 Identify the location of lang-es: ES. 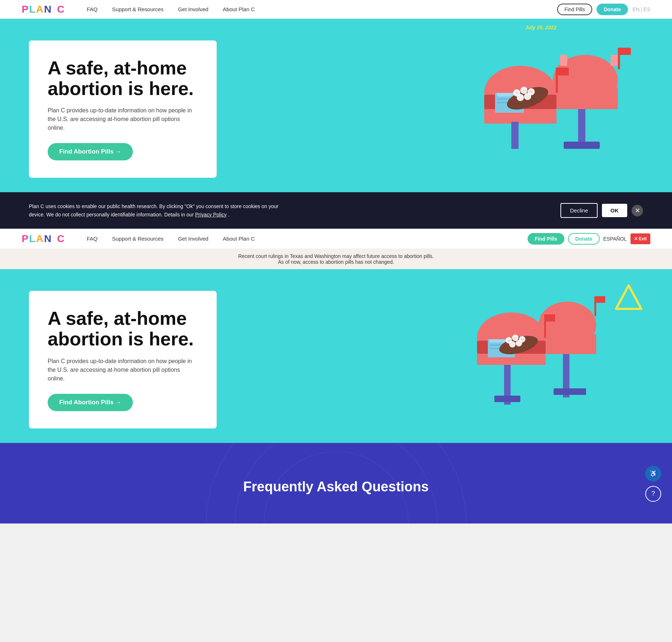
(647, 9).